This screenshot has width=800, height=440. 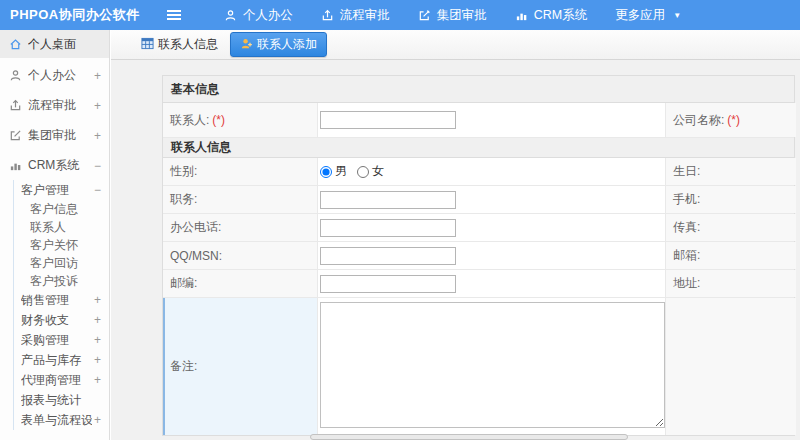 I want to click on crm-subtree: 客户管理 − 客户信息 联系人 客户关怀 客户回访 客户投诉 销售管理 +, so click(x=61, y=305).